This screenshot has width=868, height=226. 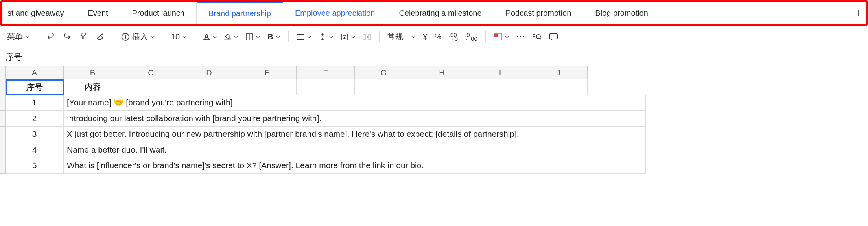 What do you see at coordinates (18, 37) in the screenshot?
I see `menu-button: 菜单` at bounding box center [18, 37].